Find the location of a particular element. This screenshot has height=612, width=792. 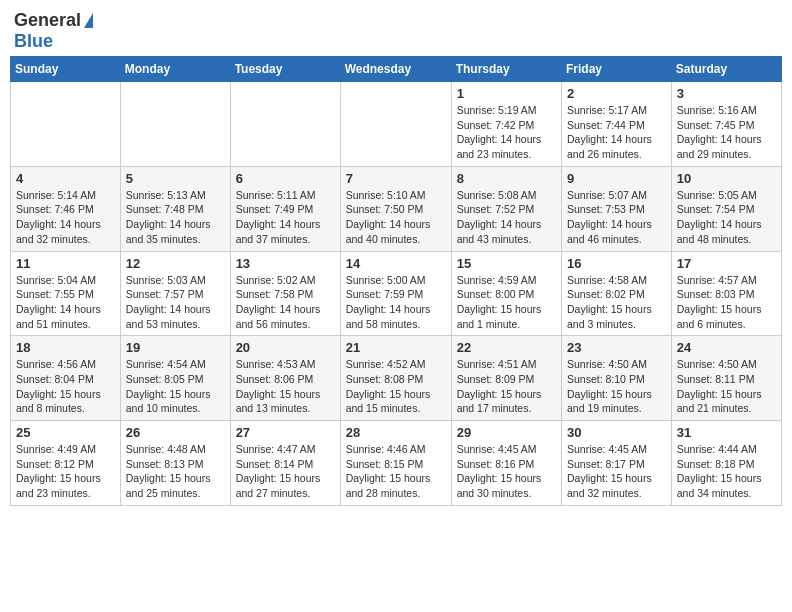

calendar-cell: 1Sunrise: 5:19 AMSunset: 7:42 PMDaylight… is located at coordinates (506, 124).